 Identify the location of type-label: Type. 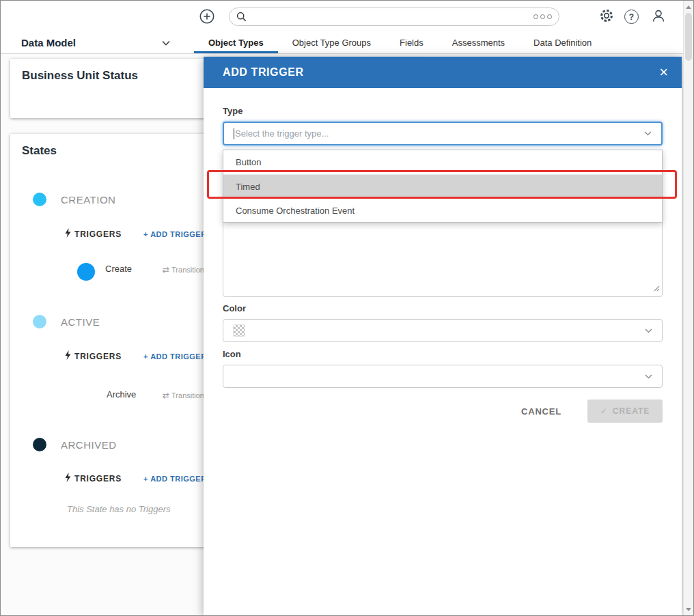
(232, 111).